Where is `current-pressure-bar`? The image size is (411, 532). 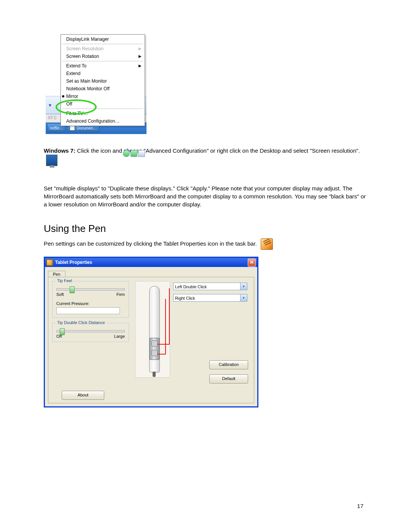
current-pressure-bar is located at coordinates (88, 311).